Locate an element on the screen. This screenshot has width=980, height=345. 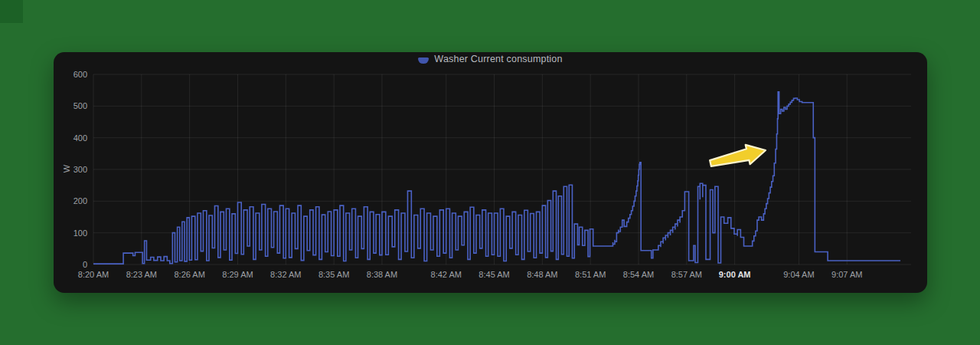
x-tick-label: 8:57 AM is located at coordinates (687, 274).